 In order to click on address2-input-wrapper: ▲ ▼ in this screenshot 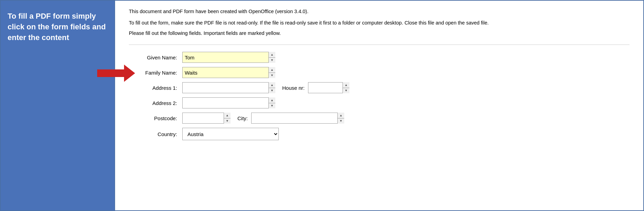, I will do `click(229, 103)`.